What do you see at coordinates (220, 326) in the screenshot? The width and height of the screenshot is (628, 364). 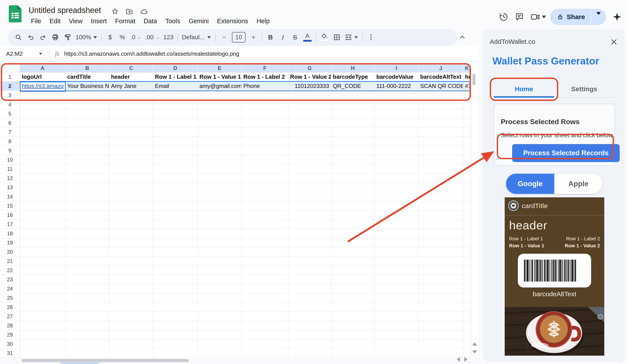 I see `cell-E28` at bounding box center [220, 326].